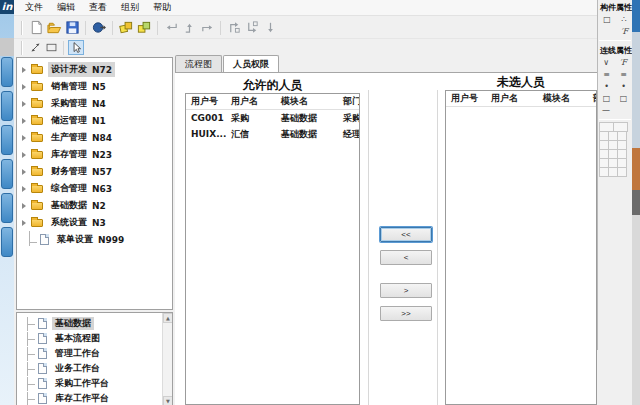 This screenshot has width=640, height=405. What do you see at coordinates (35, 48) in the screenshot?
I see `resize-arrow-icon` at bounding box center [35, 48].